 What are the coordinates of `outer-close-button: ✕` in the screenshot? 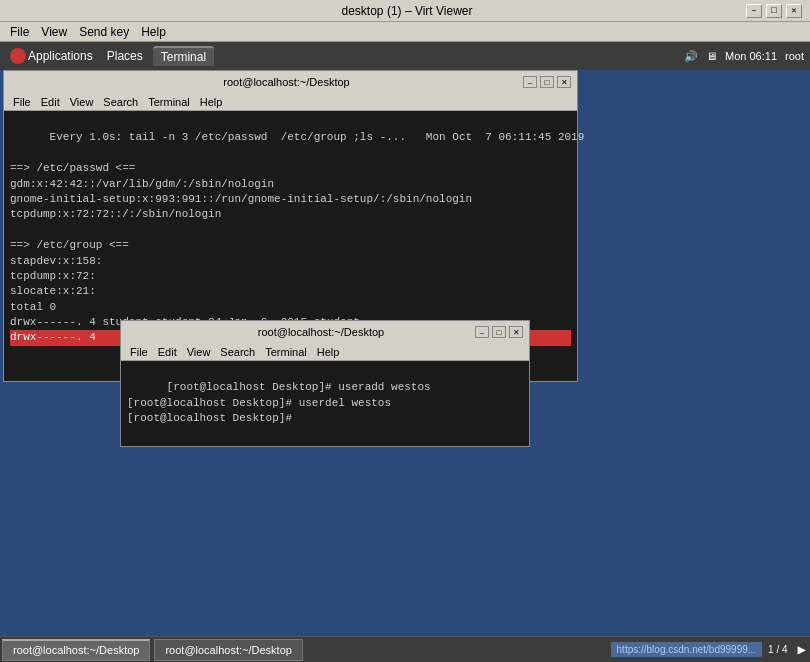 It's located at (794, 11).